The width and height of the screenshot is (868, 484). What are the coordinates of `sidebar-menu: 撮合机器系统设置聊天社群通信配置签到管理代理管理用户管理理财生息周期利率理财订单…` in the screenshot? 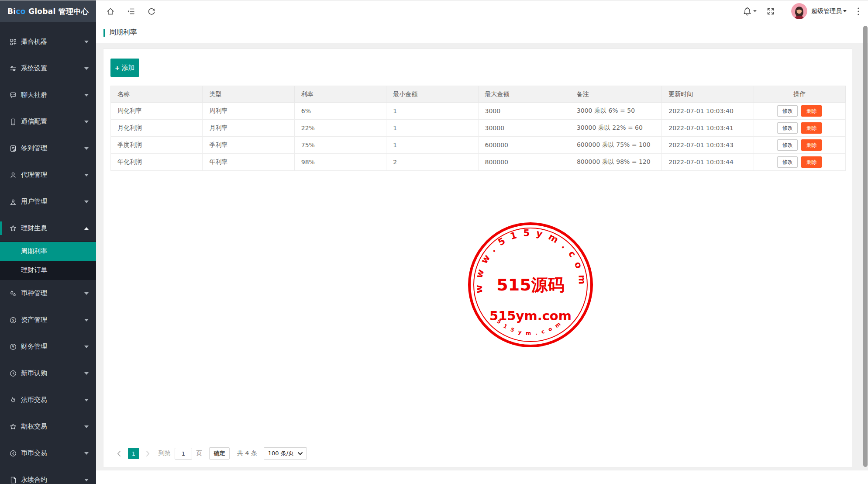 It's located at (48, 253).